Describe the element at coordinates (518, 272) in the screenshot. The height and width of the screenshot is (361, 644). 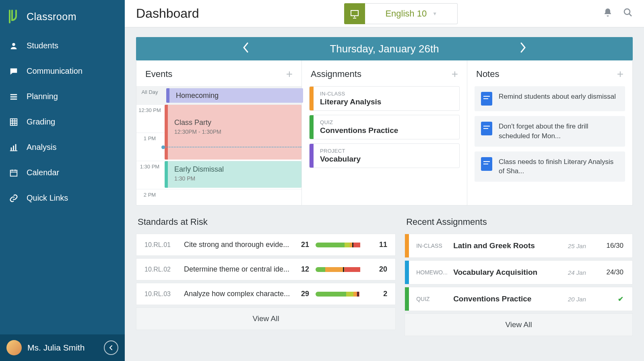
I see `recent-assignment-row: HOMEWO...Vocabulary Acquisition24 Jan24/…` at that location.